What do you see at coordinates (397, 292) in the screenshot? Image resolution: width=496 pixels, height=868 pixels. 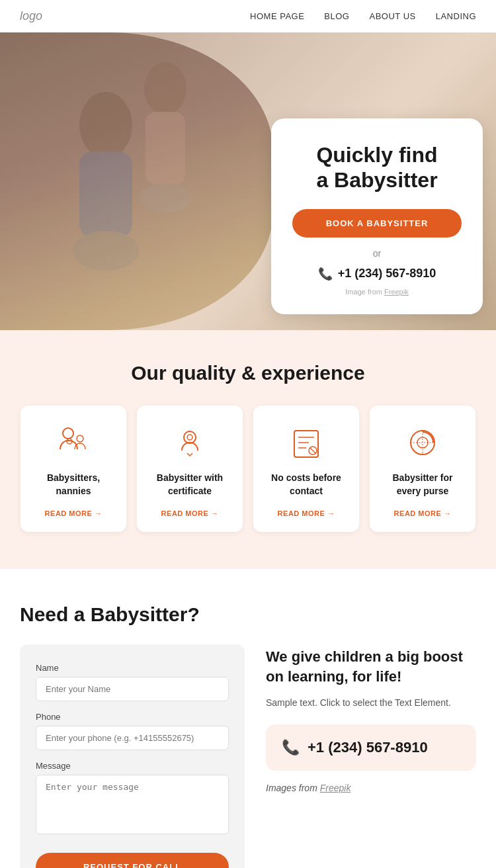 I see `freepik-link: Freepik` at bounding box center [397, 292].